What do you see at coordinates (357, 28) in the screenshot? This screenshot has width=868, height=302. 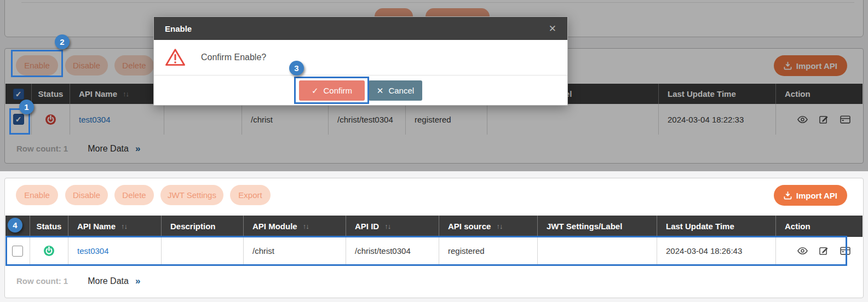 I see `dialog-title: Enable` at bounding box center [357, 28].